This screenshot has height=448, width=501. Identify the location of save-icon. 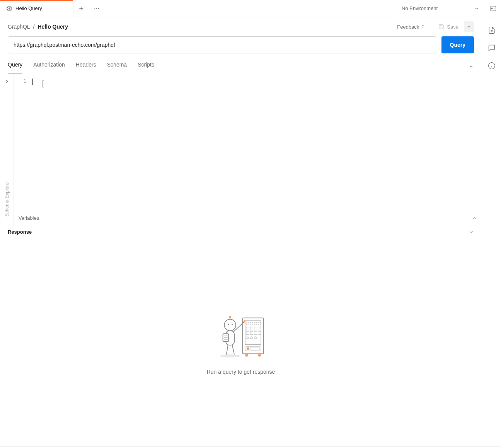
(441, 27).